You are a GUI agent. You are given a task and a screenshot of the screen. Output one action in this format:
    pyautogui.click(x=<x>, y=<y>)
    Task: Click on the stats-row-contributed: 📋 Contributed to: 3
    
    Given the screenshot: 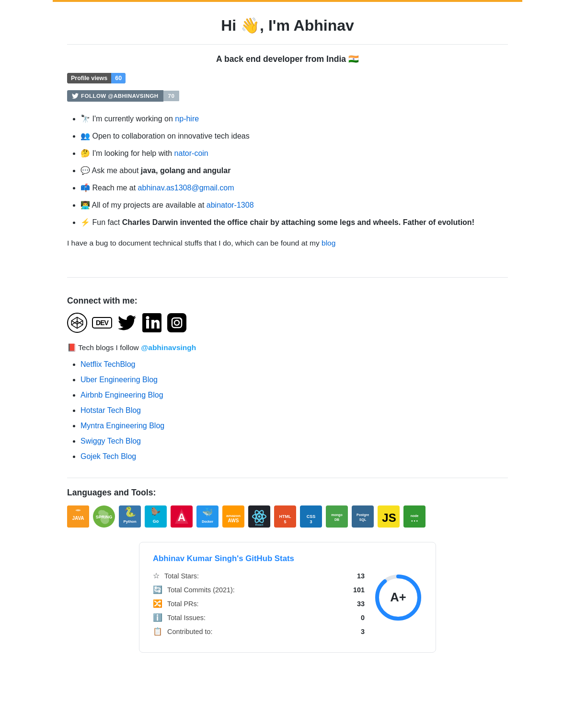 What is the action you would take?
    pyautogui.click(x=259, y=631)
    